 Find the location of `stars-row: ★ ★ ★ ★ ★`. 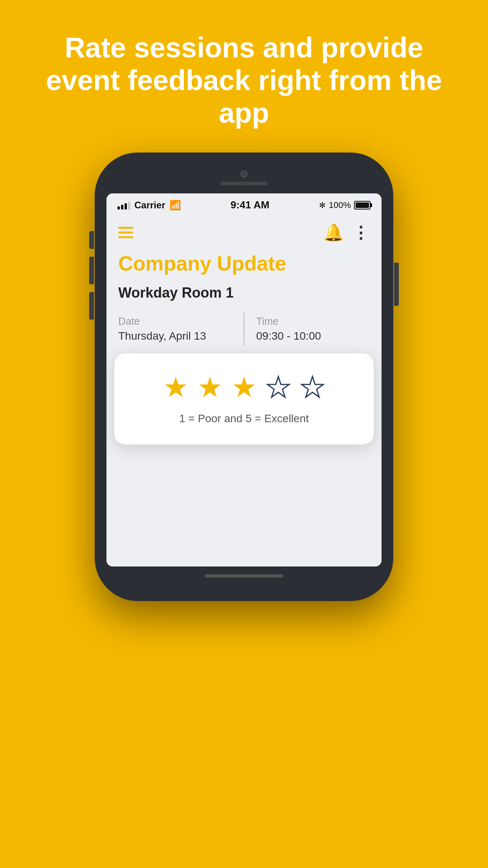

stars-row: ★ ★ ★ ★ ★ is located at coordinates (244, 387).